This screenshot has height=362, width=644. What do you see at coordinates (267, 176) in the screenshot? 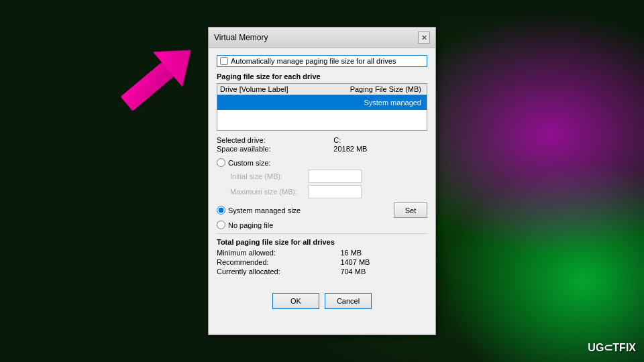
I see `initial-size-label: Initial size (MB):` at bounding box center [267, 176].